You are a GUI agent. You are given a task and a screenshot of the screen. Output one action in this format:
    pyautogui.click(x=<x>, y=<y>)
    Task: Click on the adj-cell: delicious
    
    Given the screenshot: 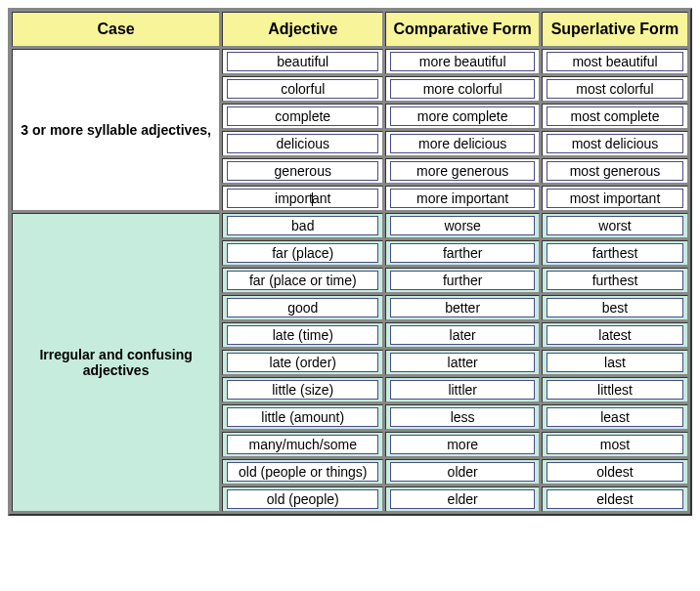 What is the action you would take?
    pyautogui.click(x=303, y=144)
    